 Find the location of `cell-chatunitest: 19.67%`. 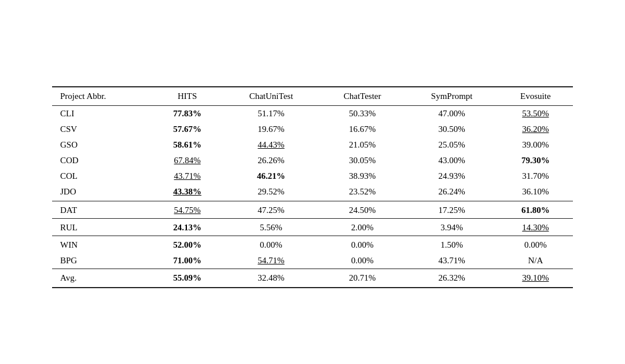

cell-chatunitest: 19.67% is located at coordinates (271, 130).